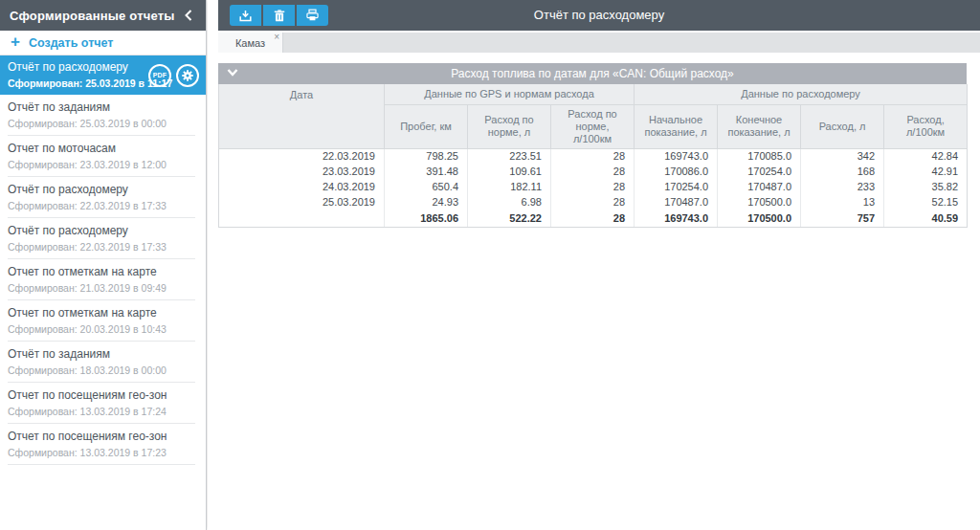 The height and width of the screenshot is (530, 980). What do you see at coordinates (302, 117) in the screenshot?
I see `column-header-date: Дата` at bounding box center [302, 117].